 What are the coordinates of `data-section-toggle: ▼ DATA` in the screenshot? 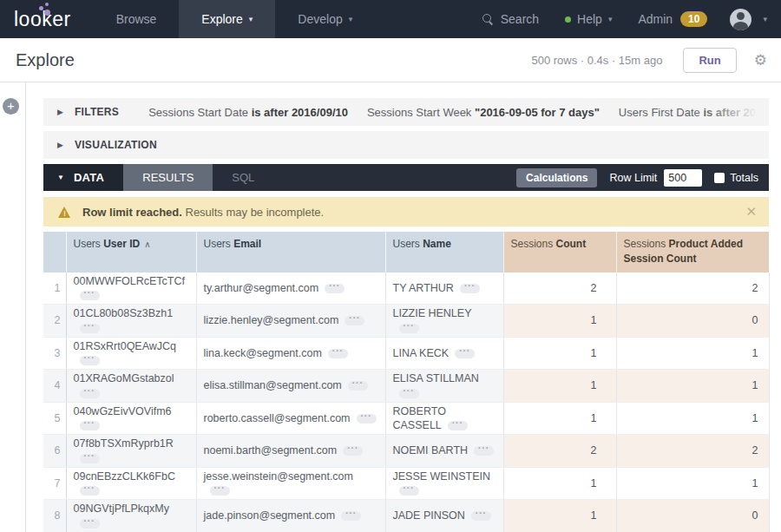 It's located at (83, 177).